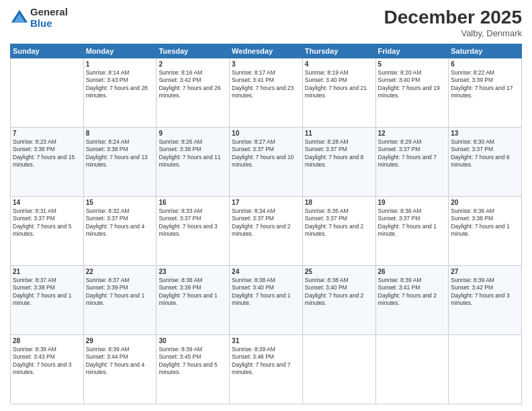  What do you see at coordinates (485, 85) in the screenshot?
I see `day-info: Sunrise: 8:22 AMSunset: 3:39 PMDaylight:…` at bounding box center [485, 85].